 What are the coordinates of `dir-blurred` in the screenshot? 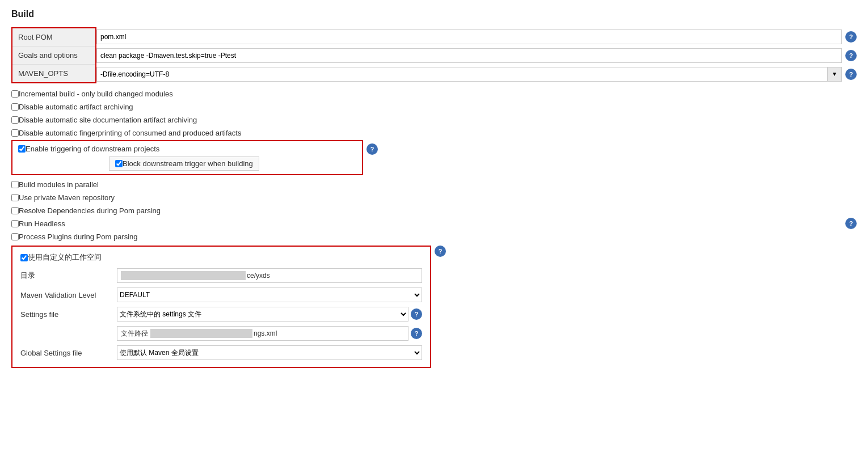 It's located at (183, 276).